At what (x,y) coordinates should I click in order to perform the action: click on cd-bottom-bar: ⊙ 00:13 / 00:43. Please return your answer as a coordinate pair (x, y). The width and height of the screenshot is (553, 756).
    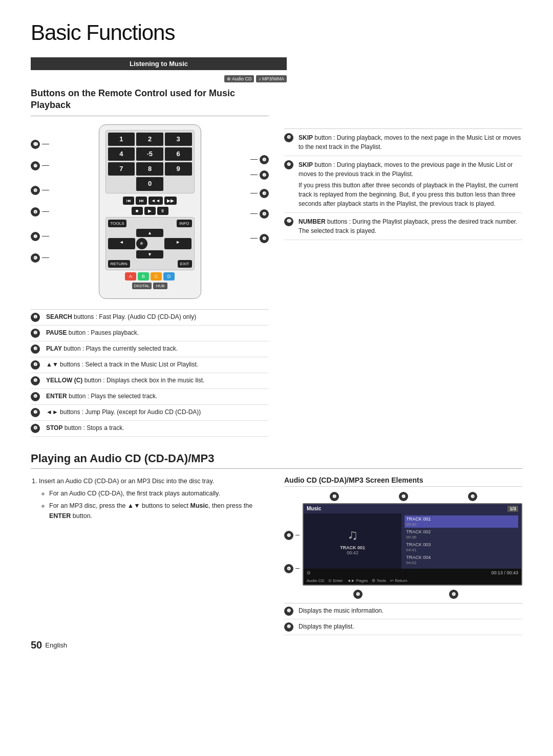
    Looking at the image, I should click on (413, 573).